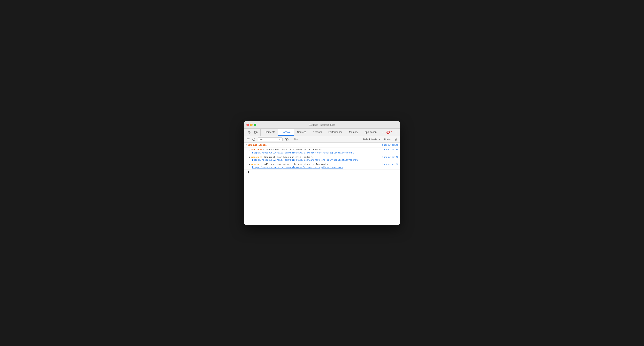 The width and height of the screenshot is (644, 346). What do you see at coordinates (280, 139) in the screenshot?
I see `context-dropdown-arrow: ▼` at bounding box center [280, 139].